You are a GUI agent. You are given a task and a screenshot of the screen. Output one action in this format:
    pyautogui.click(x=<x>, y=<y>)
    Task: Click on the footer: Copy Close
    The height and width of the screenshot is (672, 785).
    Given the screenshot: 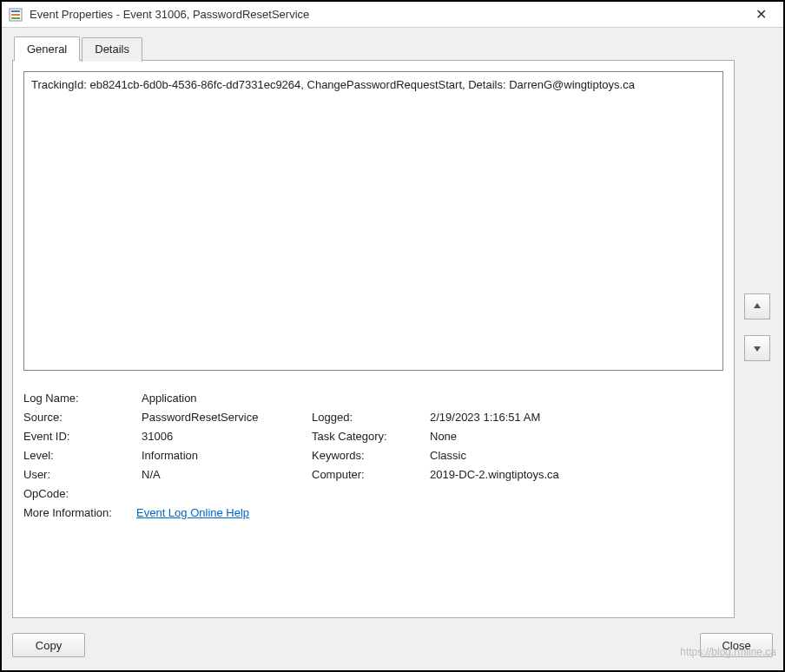 What is the action you would take?
    pyautogui.click(x=392, y=639)
    